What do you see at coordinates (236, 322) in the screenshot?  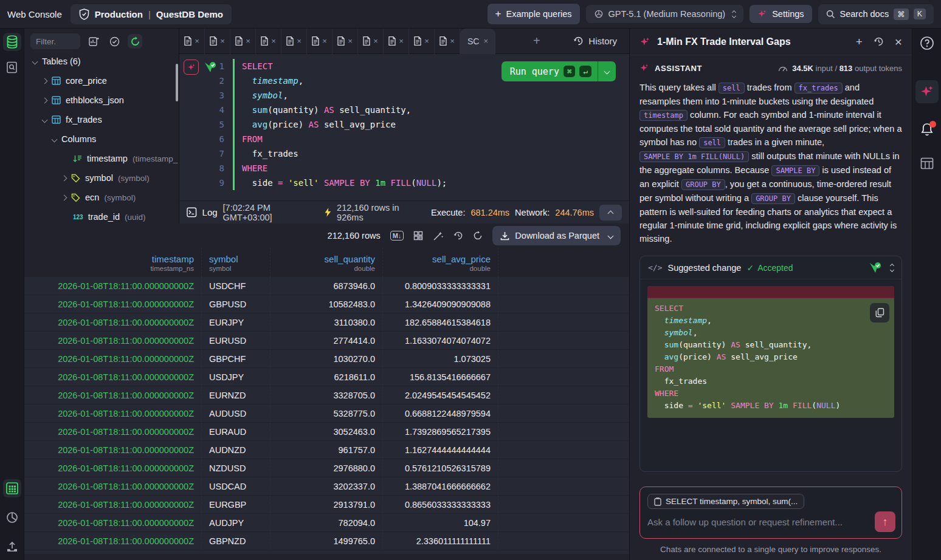 I see `cell-symbol: EURJPY` at bounding box center [236, 322].